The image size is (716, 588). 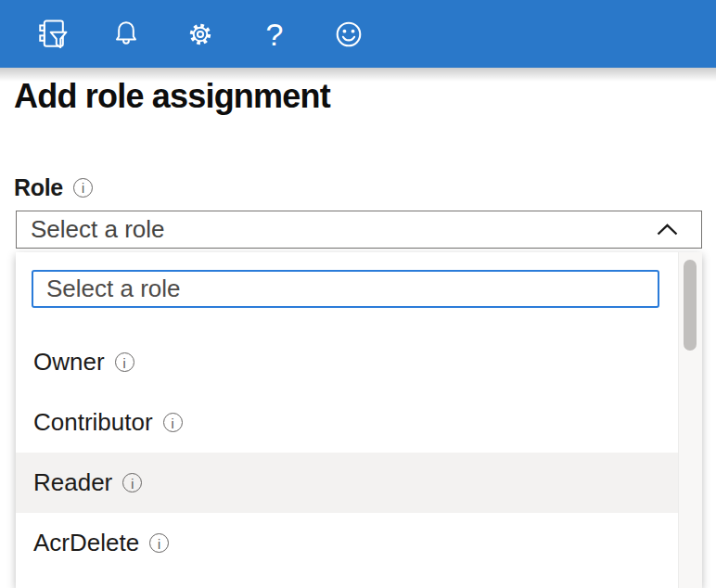 What do you see at coordinates (126, 33) in the screenshot?
I see `notifications-button` at bounding box center [126, 33].